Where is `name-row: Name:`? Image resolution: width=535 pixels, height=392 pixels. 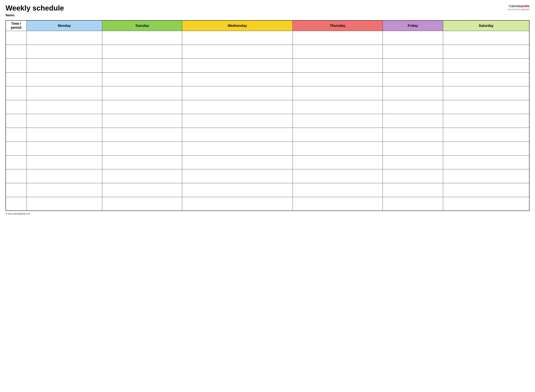 name-row: Name: is located at coordinates (268, 15).